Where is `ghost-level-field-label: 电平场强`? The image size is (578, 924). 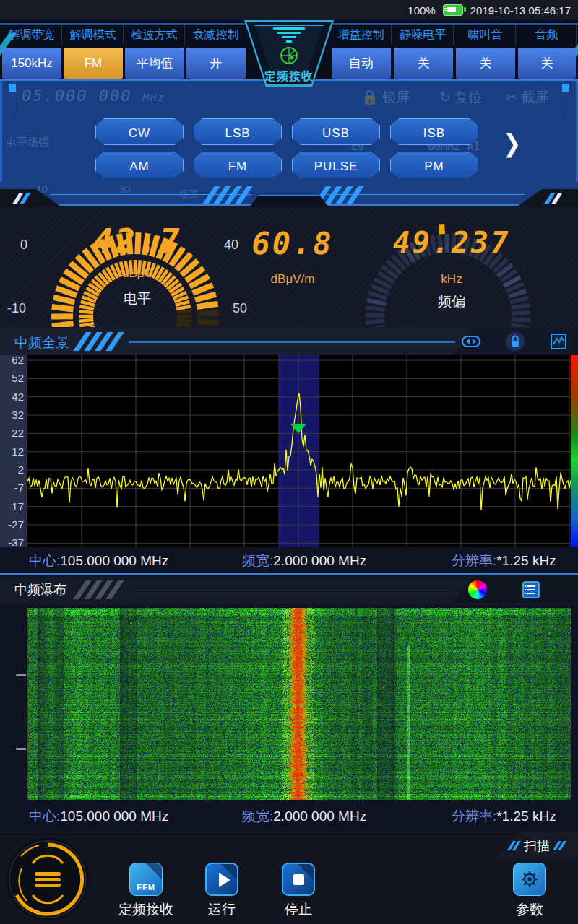
ghost-level-field-label: 电平场强 is located at coordinates (27, 143).